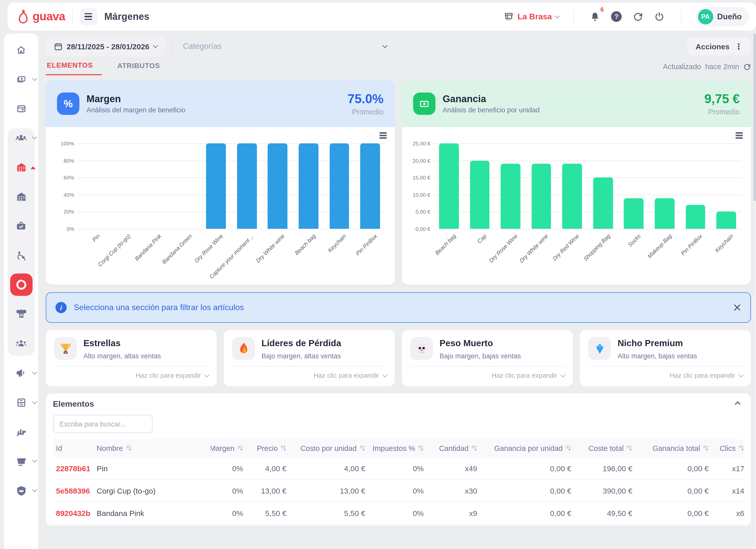 The width and height of the screenshot is (756, 549). I want to click on refresh-icon, so click(747, 67).